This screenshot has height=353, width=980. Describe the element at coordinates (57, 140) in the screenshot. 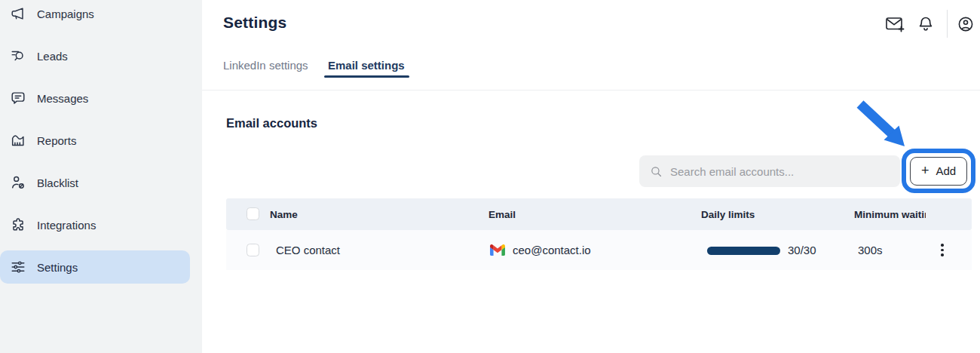

I see `sidebar-item-label: Reports` at that location.